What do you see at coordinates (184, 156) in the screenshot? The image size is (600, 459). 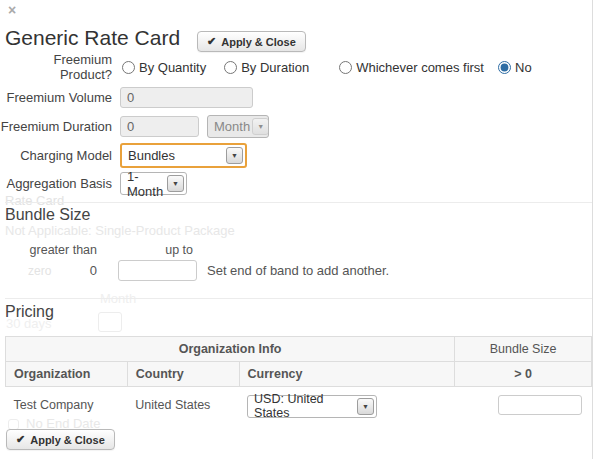 I see `charging-model-select: Bundles ▼` at bounding box center [184, 156].